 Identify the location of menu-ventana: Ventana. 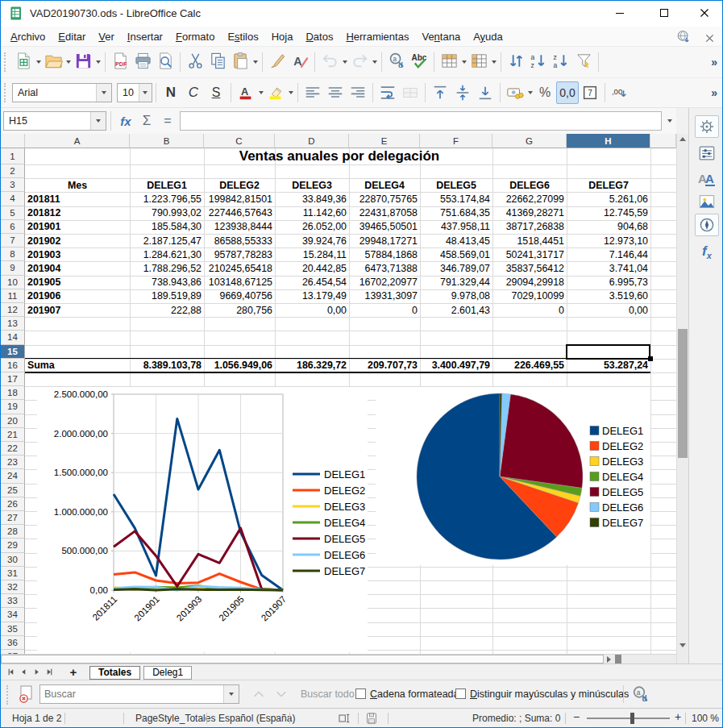
(441, 37).